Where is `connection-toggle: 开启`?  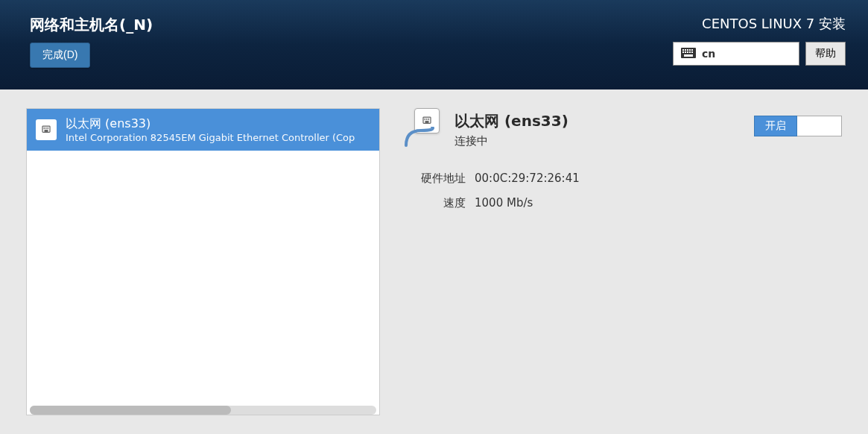
connection-toggle: 开启 is located at coordinates (798, 126).